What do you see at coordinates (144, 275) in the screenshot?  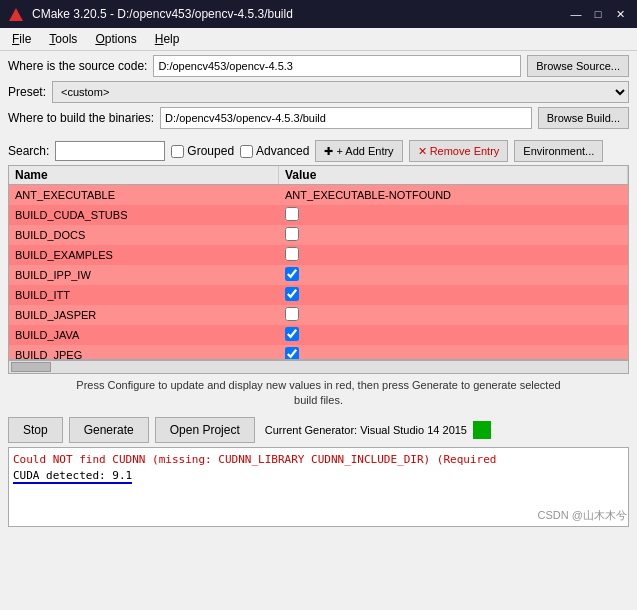 I see `cell-name: BUILD_IPP_IW` at bounding box center [144, 275].